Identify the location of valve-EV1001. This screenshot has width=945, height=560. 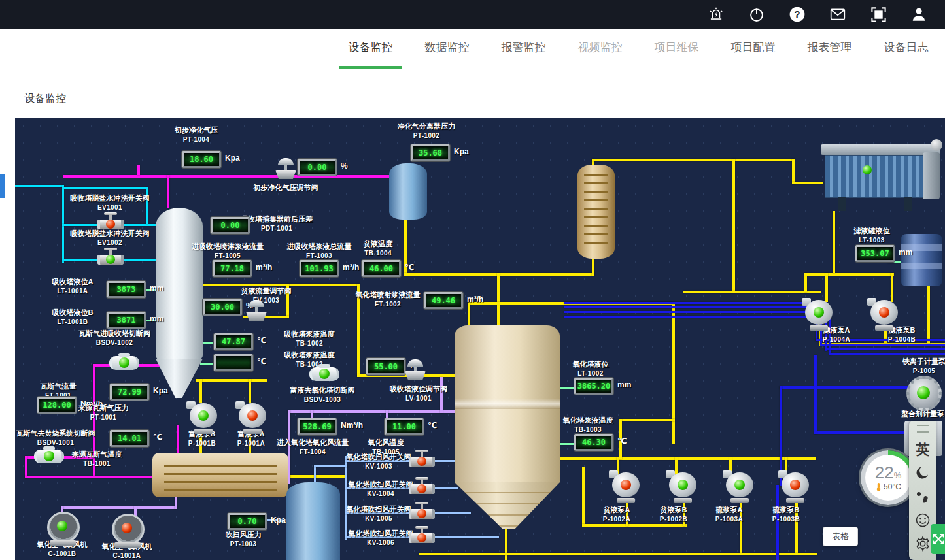
(111, 223).